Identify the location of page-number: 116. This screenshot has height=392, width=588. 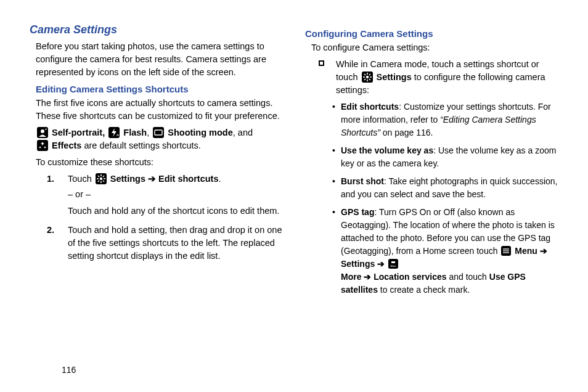
(69, 370).